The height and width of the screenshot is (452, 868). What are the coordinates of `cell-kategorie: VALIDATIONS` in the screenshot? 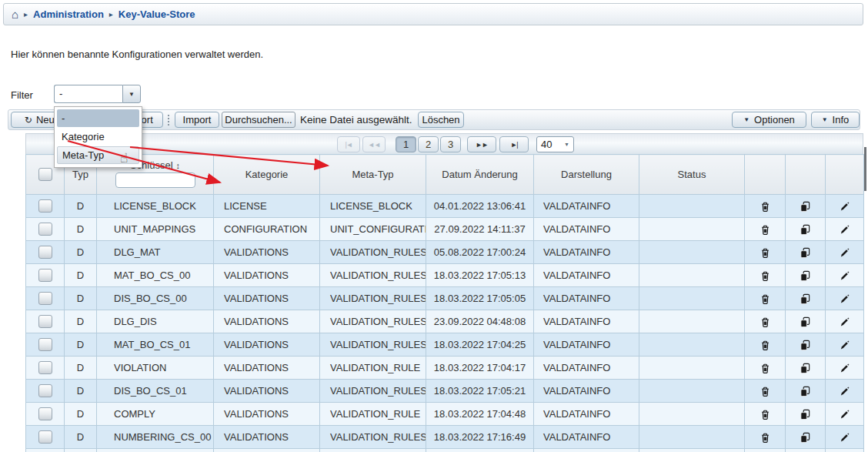 It's located at (267, 322).